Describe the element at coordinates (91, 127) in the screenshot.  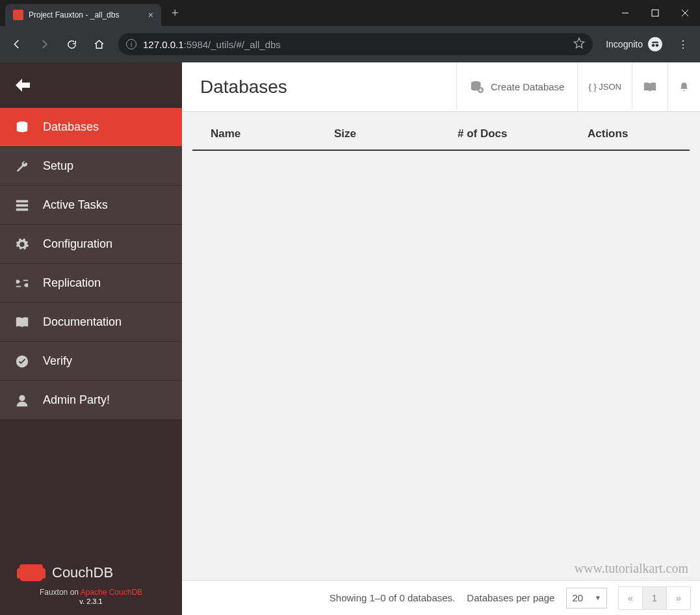
I see `sidebar-item-databases: Databases` at that location.